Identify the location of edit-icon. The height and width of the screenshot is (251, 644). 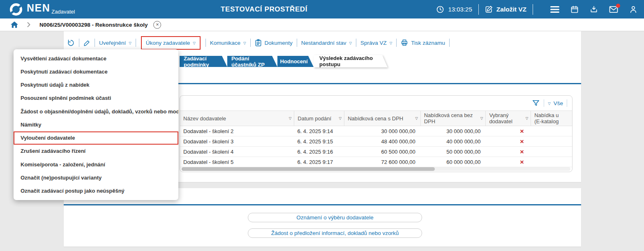
(489, 9).